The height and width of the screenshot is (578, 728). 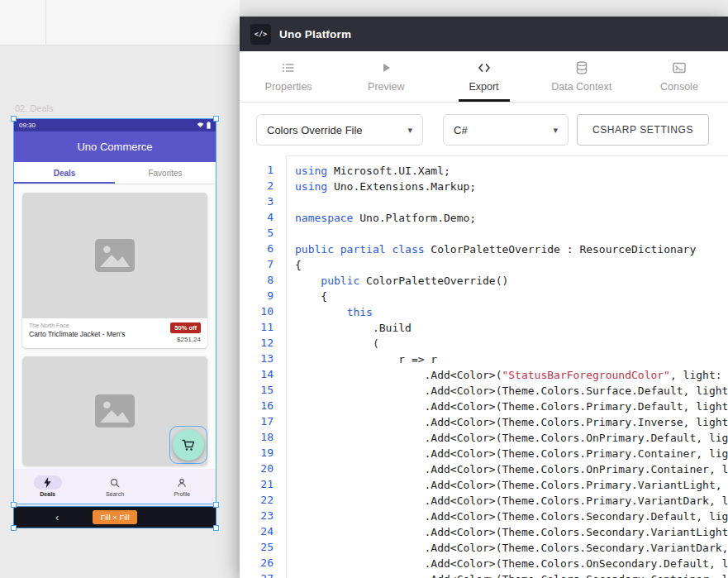 I want to click on line-number: 5, so click(x=256, y=233).